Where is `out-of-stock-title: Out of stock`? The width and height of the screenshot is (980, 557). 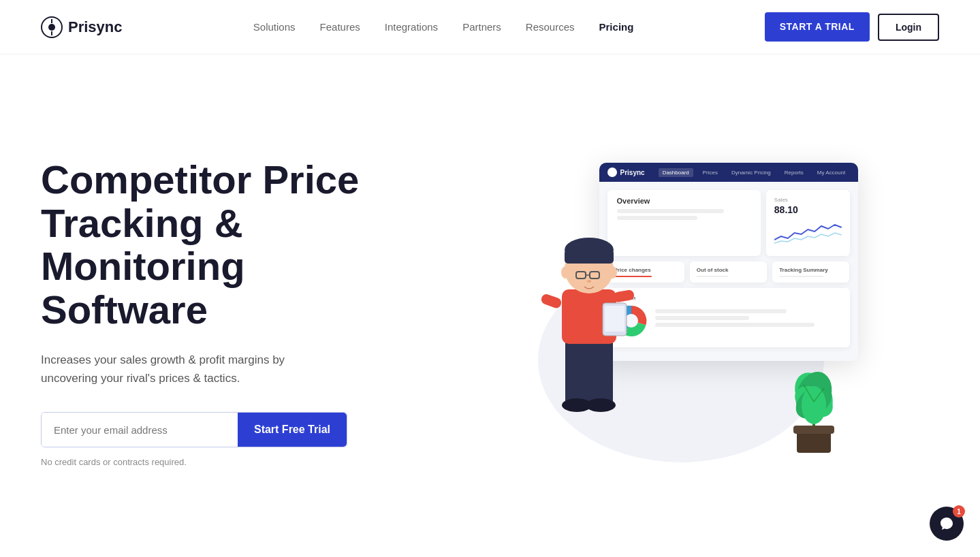 out-of-stock-title: Out of stock is located at coordinates (729, 270).